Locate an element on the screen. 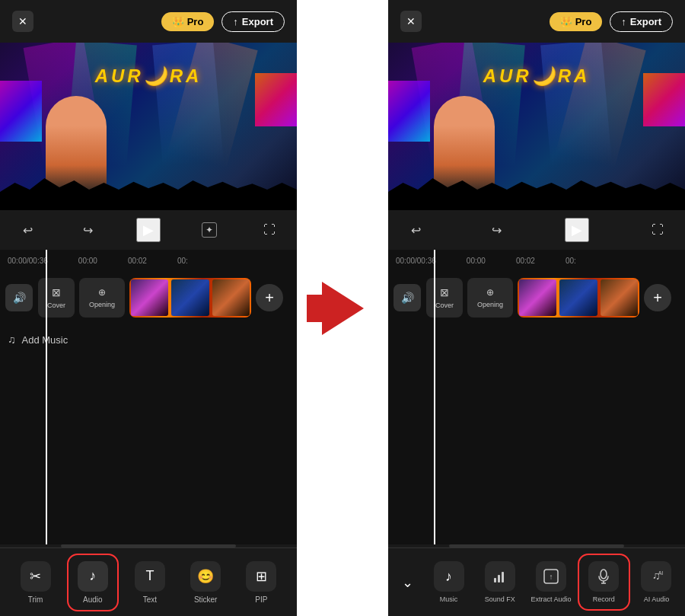 Image resolution: width=685 pixels, height=616 pixels. right-music-icon: ♪ is located at coordinates (449, 576).